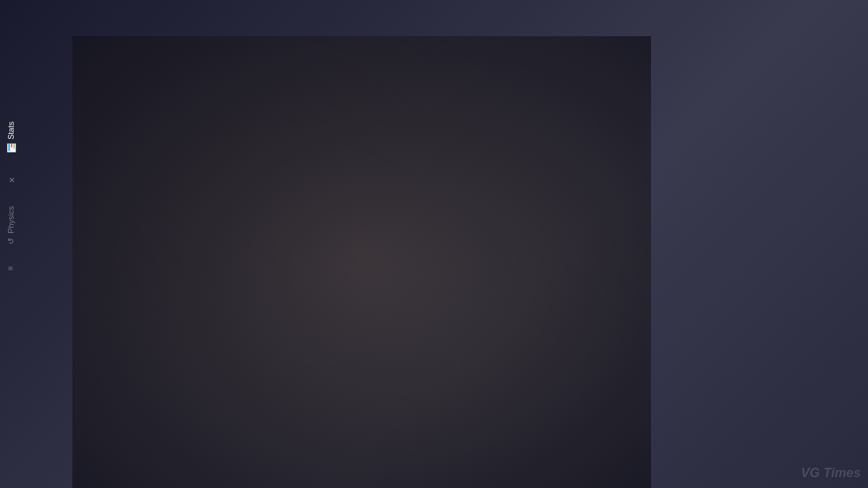 Image resolution: width=868 pixels, height=488 pixels. I want to click on side-tab-physics: ↺ Physics, so click(10, 226).